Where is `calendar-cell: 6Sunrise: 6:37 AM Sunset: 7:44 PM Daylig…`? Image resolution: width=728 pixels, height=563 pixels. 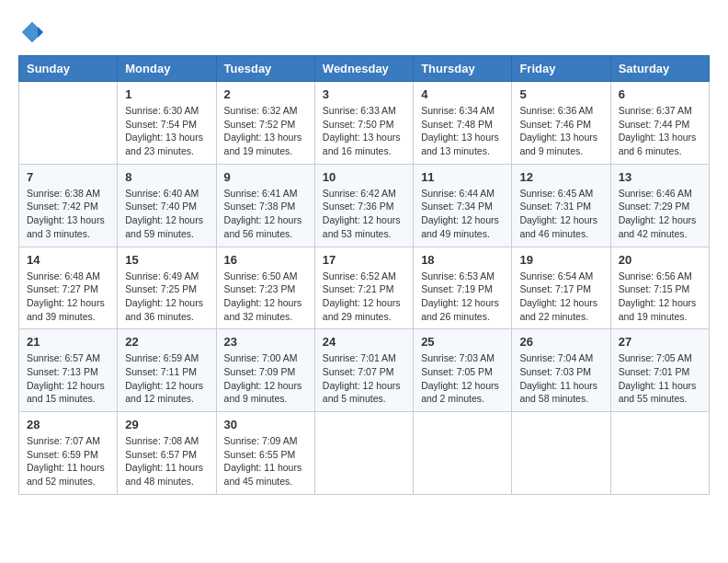
calendar-cell: 6Sunrise: 6:37 AM Sunset: 7:44 PM Daylig… is located at coordinates (660, 123).